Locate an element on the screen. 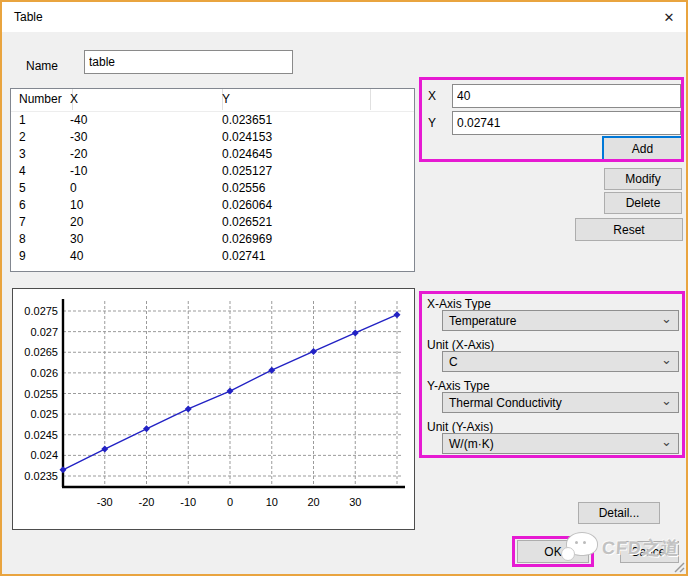 The height and width of the screenshot is (576, 688). table-cell: 0.026064 is located at coordinates (315, 206).